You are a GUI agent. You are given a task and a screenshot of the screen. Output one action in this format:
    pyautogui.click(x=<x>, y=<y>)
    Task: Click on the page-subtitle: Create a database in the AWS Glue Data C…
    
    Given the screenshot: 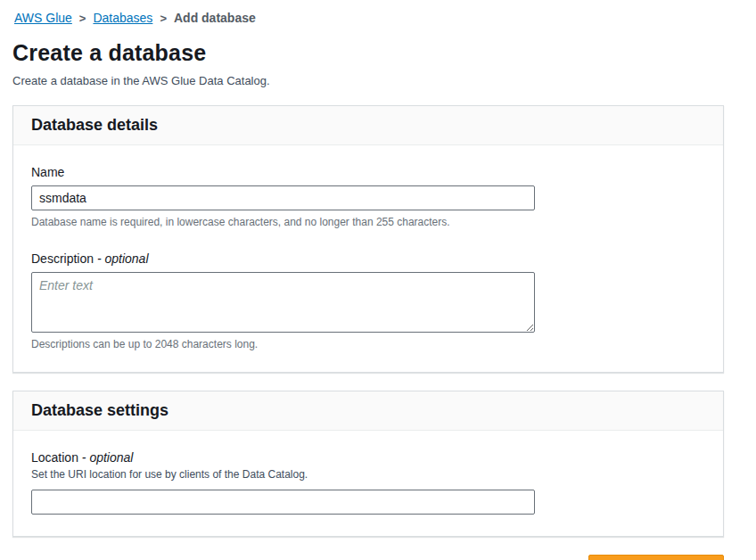 What is the action you would take?
    pyautogui.click(x=369, y=80)
    